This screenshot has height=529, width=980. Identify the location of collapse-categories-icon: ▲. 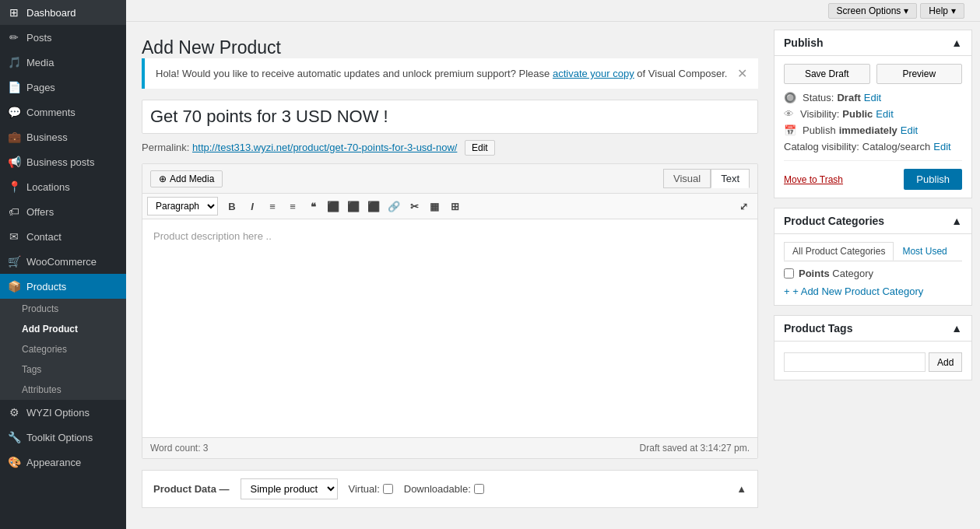
(957, 221).